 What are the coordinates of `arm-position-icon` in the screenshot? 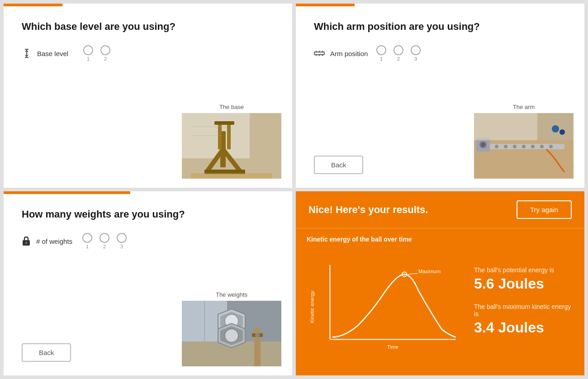 It's located at (319, 53).